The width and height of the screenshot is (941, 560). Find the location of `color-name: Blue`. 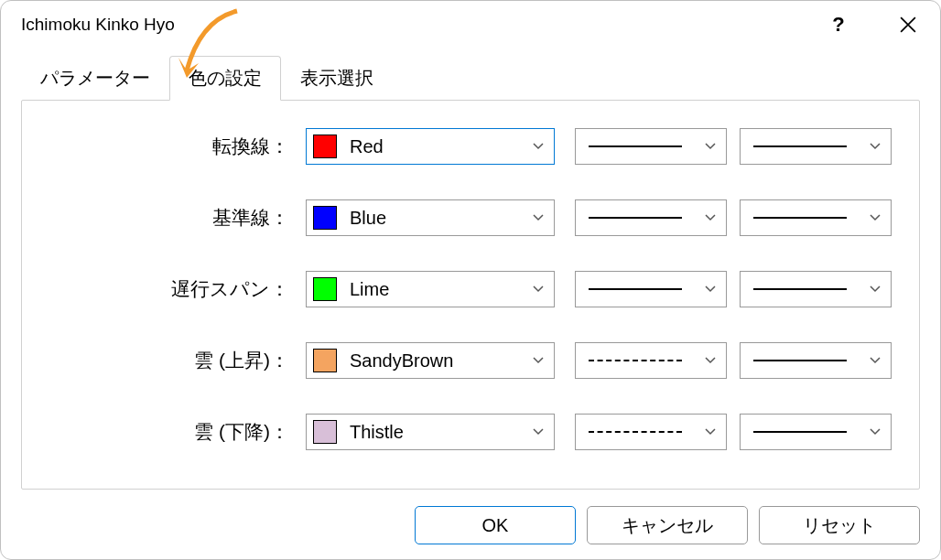

color-name: Blue is located at coordinates (436, 218).